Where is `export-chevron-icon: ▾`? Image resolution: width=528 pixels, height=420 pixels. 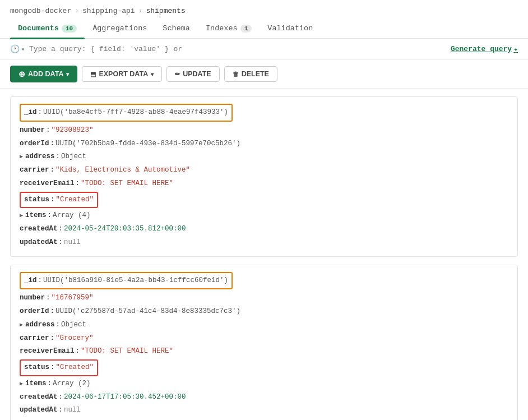
export-chevron-icon: ▾ is located at coordinates (152, 74).